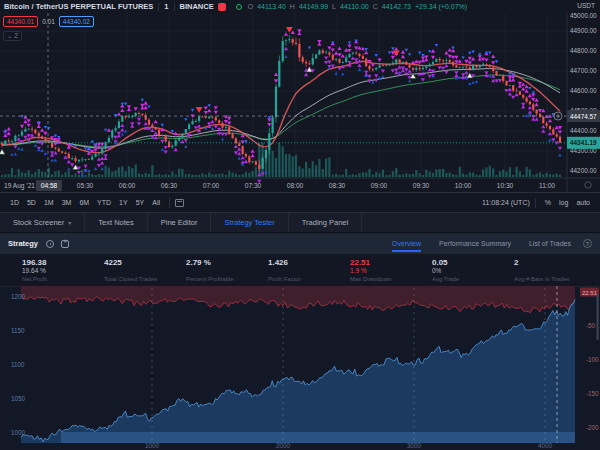  What do you see at coordinates (441, 6) in the screenshot?
I see `change-readout: +29.34 (+0.07%)` at bounding box center [441, 6].